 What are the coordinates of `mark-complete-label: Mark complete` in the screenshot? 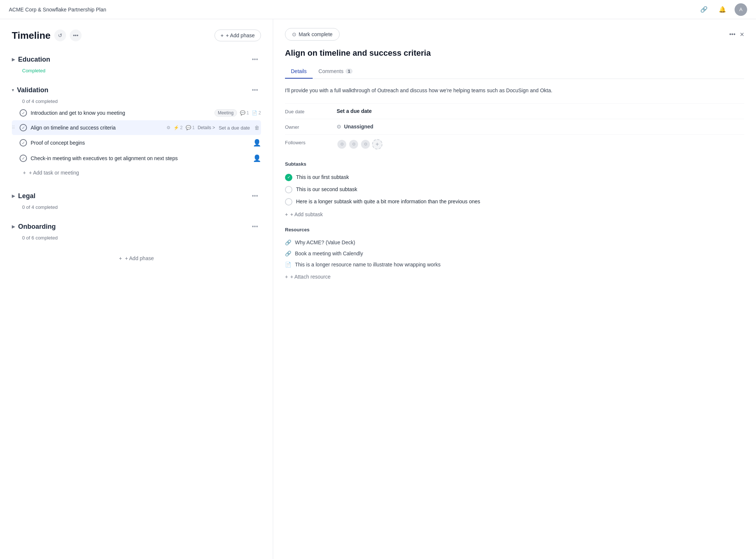 It's located at (316, 34).